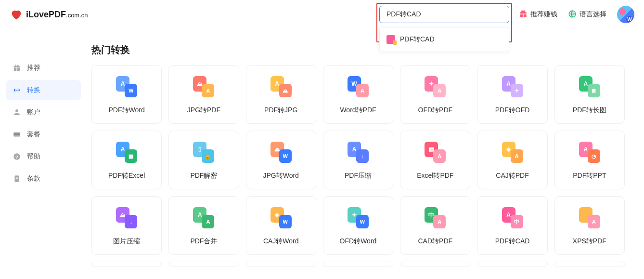  I want to click on conversion-card: ◈ACAJ转PDF, so click(512, 160).